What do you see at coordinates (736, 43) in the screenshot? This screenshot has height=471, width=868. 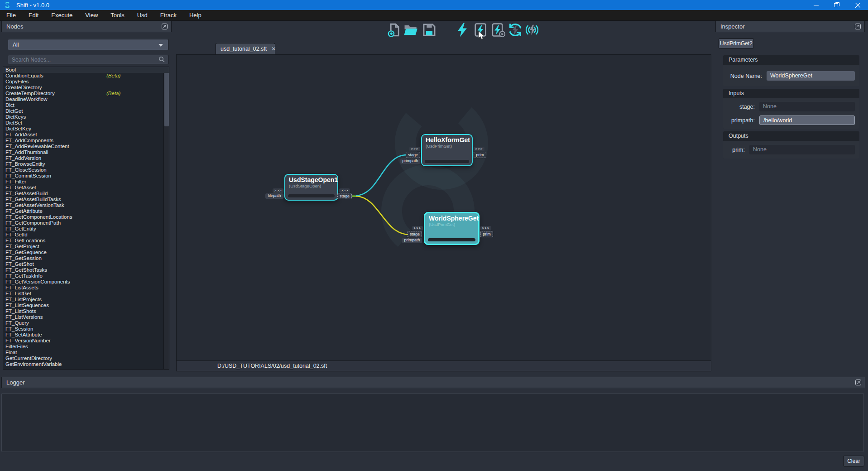 I see `inspector-node-tab: UsdPrimGet2` at bounding box center [736, 43].